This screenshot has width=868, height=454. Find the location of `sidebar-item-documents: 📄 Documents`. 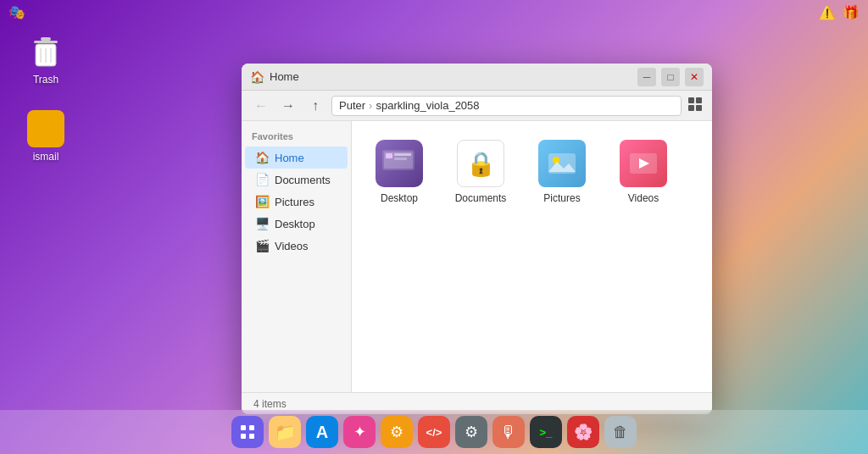

sidebar-item-documents: 📄 Documents is located at coordinates (297, 180).